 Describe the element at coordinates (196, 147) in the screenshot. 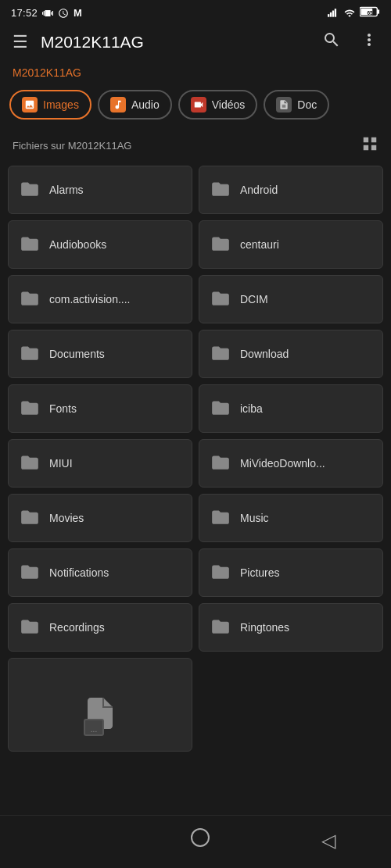

I see `section-header: Fichiers sur M2012K11AG` at that location.